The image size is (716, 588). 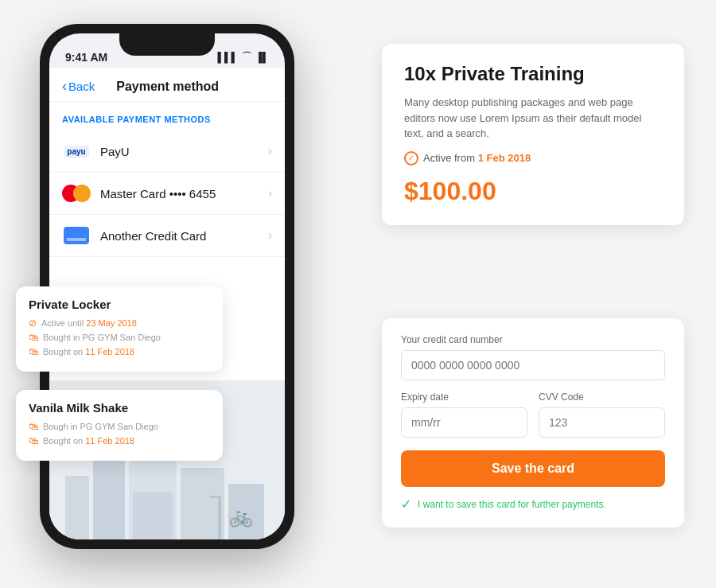 I want to click on payu-logo-text: payu, so click(x=76, y=151).